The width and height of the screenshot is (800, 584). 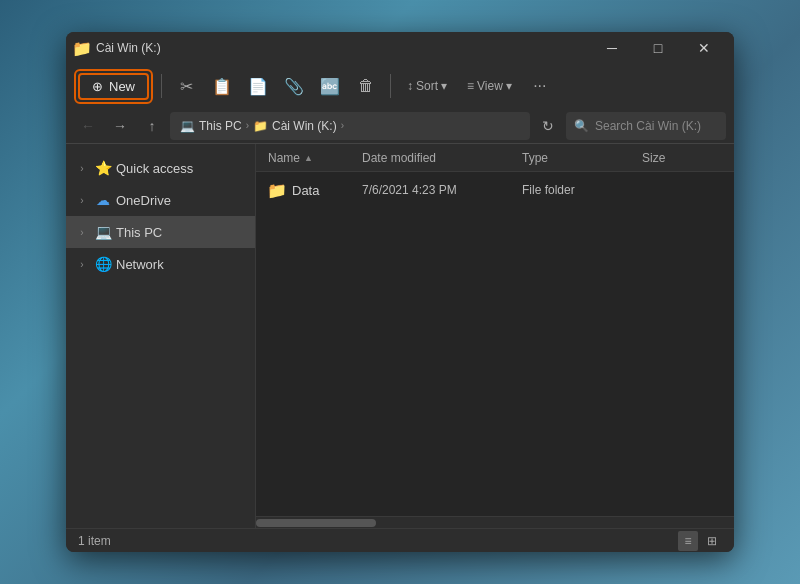 What do you see at coordinates (470, 86) in the screenshot?
I see `view-icon: ≡` at bounding box center [470, 86].